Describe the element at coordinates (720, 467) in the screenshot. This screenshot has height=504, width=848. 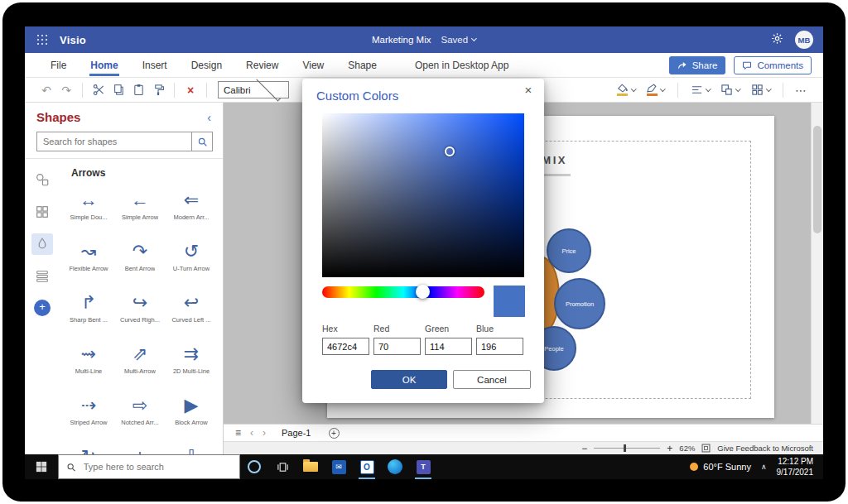
I see `weather-status: 60°F Sunny` at that location.